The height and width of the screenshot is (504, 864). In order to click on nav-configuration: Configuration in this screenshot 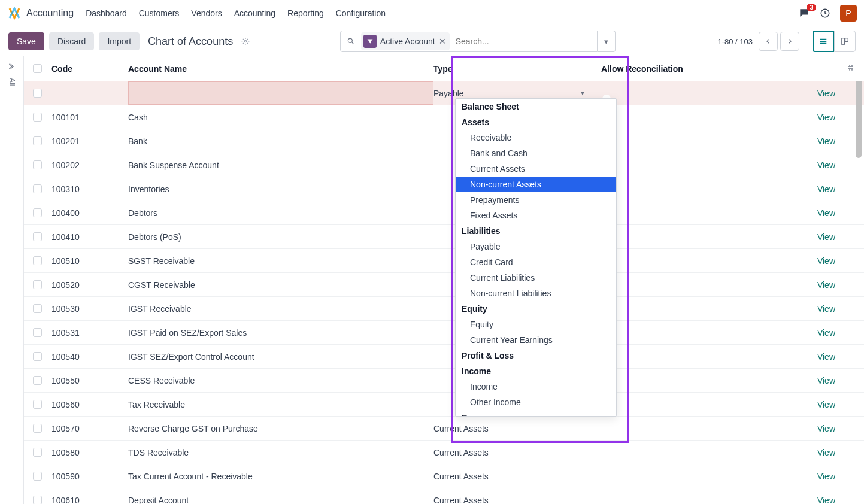, I will do `click(360, 13)`.